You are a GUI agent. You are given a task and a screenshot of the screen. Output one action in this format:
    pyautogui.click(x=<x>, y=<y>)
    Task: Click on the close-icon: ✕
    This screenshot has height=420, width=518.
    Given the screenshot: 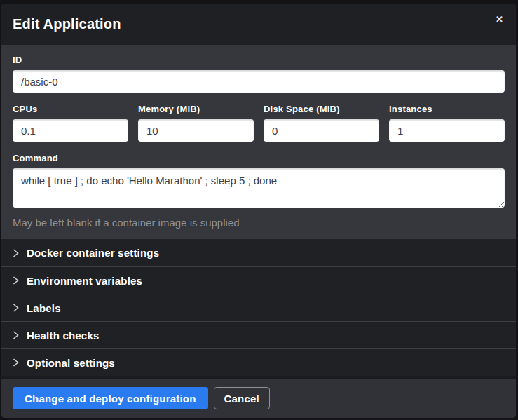 What is the action you would take?
    pyautogui.click(x=499, y=20)
    